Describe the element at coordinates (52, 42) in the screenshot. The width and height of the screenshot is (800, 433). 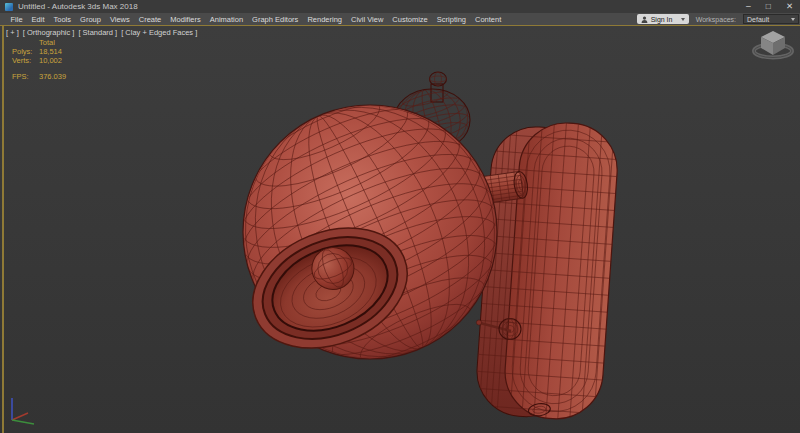
I see `stats-total-label: Total` at that location.